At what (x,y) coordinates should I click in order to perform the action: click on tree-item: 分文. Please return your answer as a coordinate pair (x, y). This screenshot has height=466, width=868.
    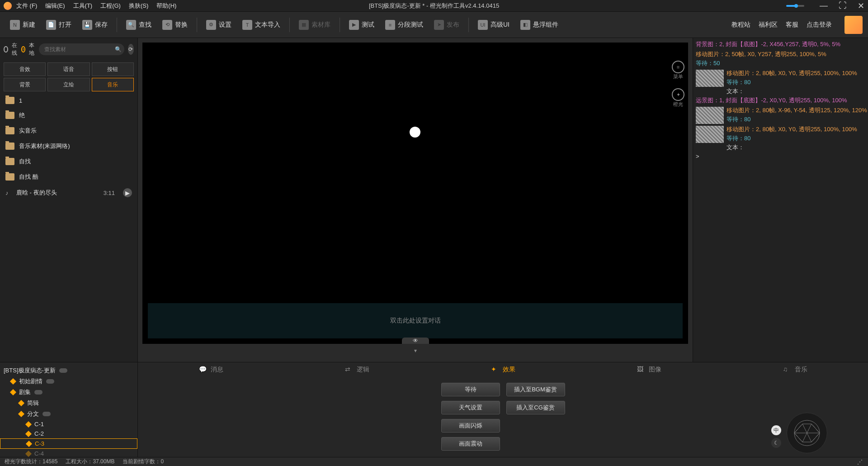
    Looking at the image, I should click on (69, 414).